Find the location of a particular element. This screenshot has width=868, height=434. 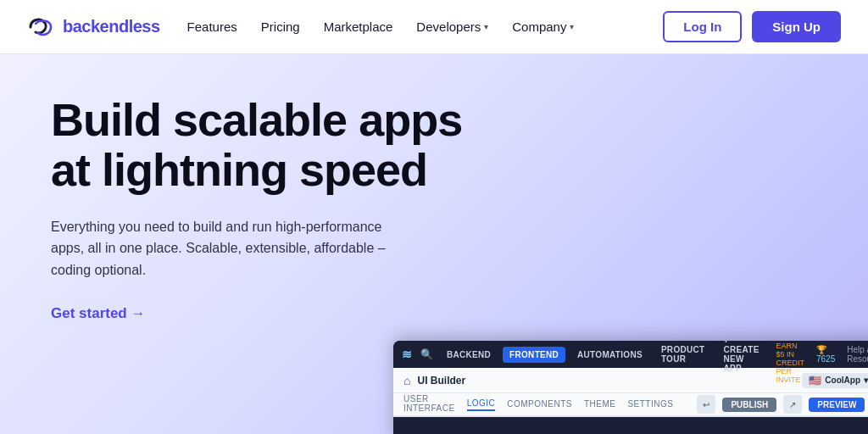

app-name-badge: 🇺🇸 CoolApp ▾ is located at coordinates (835, 381).